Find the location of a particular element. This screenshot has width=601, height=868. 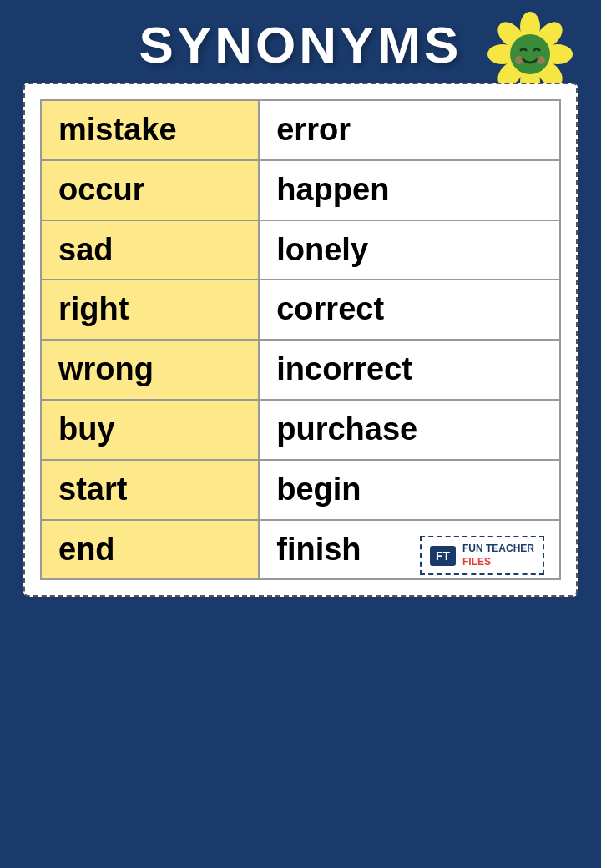

word-cell: buy is located at coordinates (150, 430).